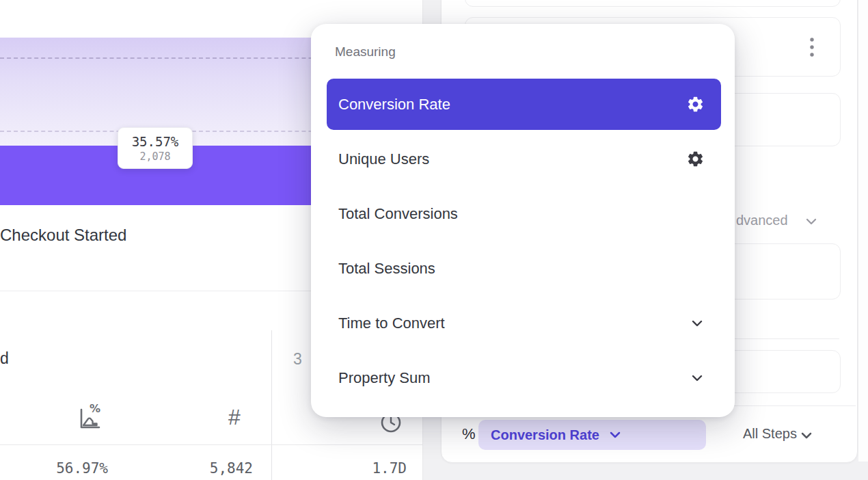 Image resolution: width=868 pixels, height=480 pixels. What do you see at coordinates (514, 323) in the screenshot?
I see `menu-item-label: Time to Convert` at bounding box center [514, 323].